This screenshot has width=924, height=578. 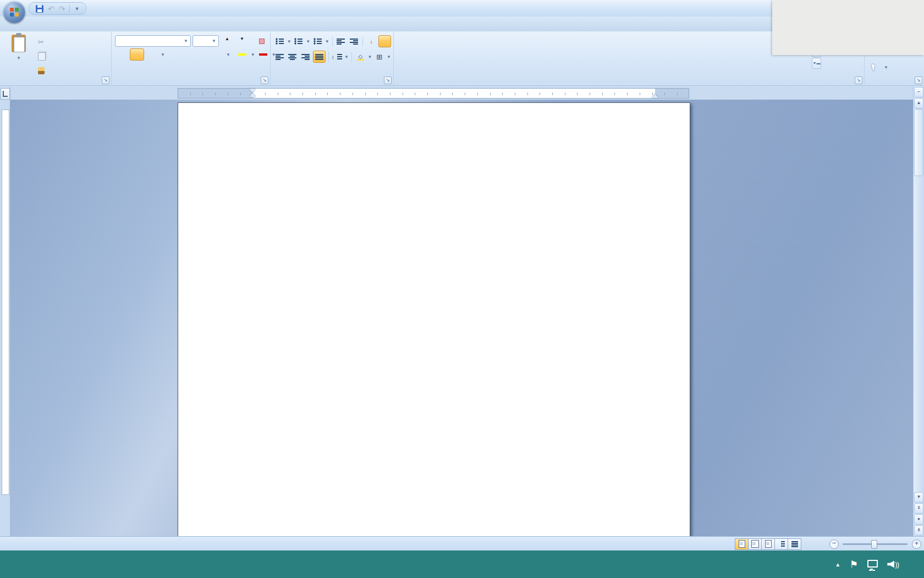 I want to click on view-switcher, so click(x=768, y=544).